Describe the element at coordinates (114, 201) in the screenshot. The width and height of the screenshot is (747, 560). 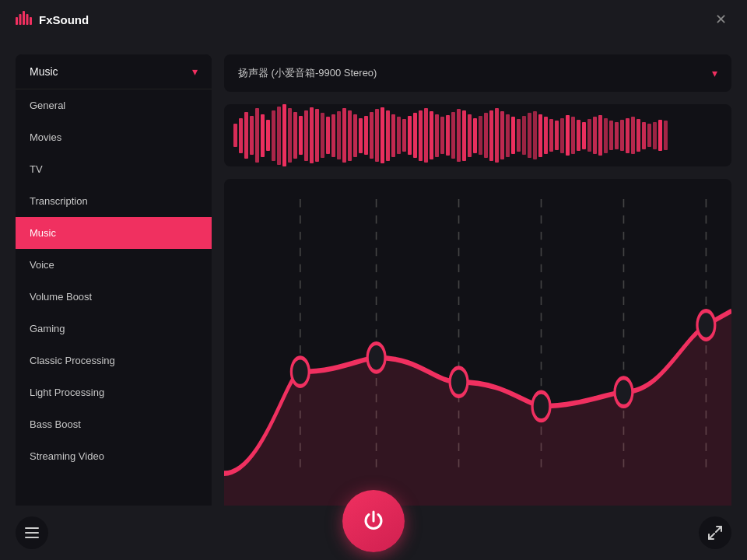
I see `menu-item-transcription: Transcription` at that location.